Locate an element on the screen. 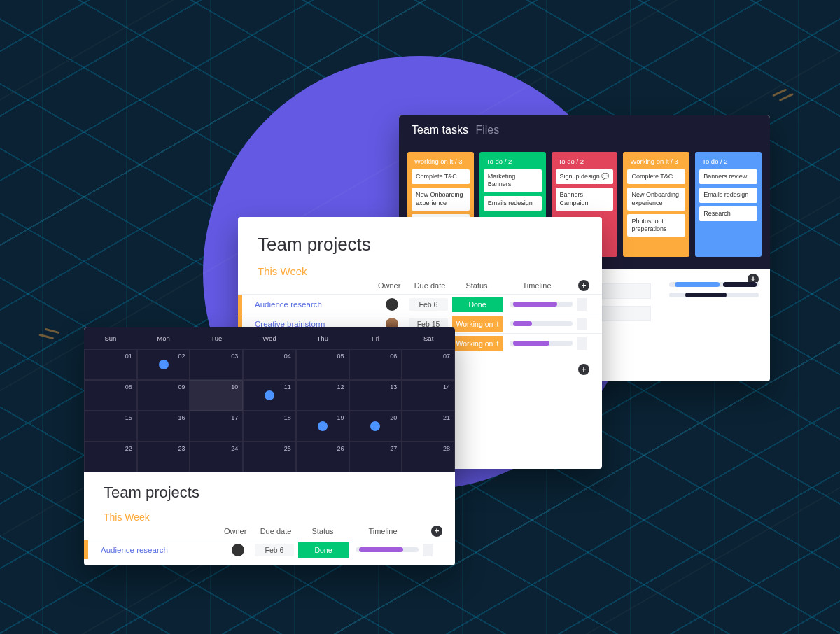 Image resolution: width=840 pixels, height=634 pixels. calendar-cell: 13 is located at coordinates (376, 395).